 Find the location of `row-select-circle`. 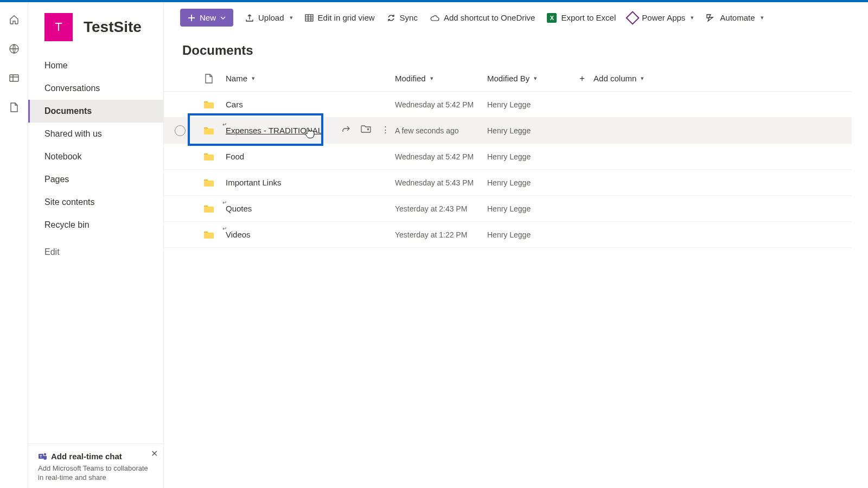

row-select-circle is located at coordinates (180, 131).